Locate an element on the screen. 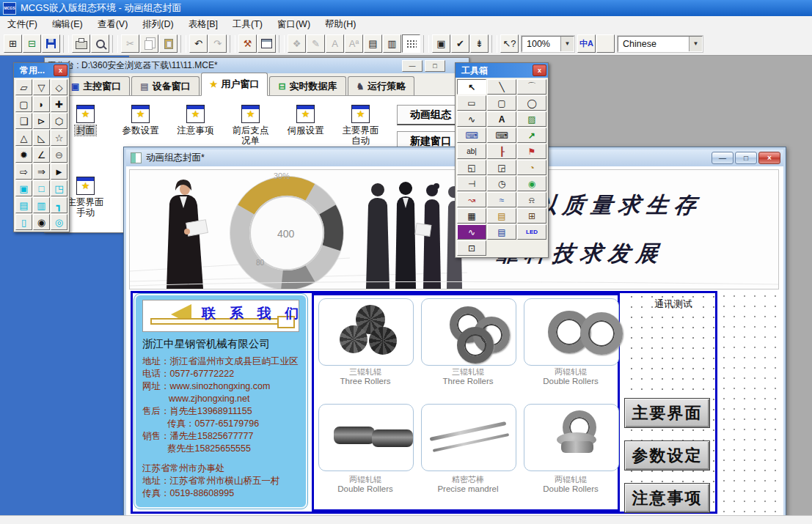 The width and height of the screenshot is (812, 524). tab-run-strategy: ♞运行策略 is located at coordinates (381, 86).